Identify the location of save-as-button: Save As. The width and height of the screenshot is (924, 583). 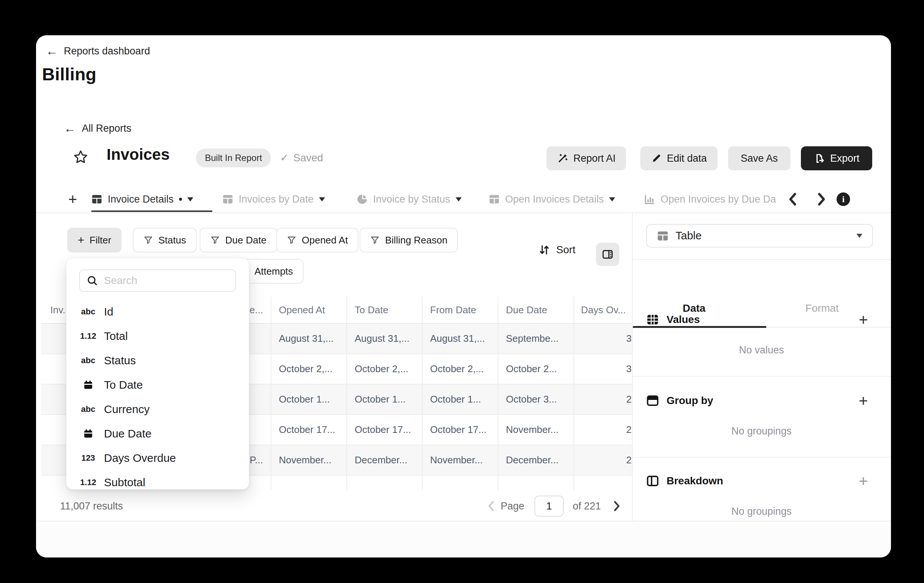
(759, 158).